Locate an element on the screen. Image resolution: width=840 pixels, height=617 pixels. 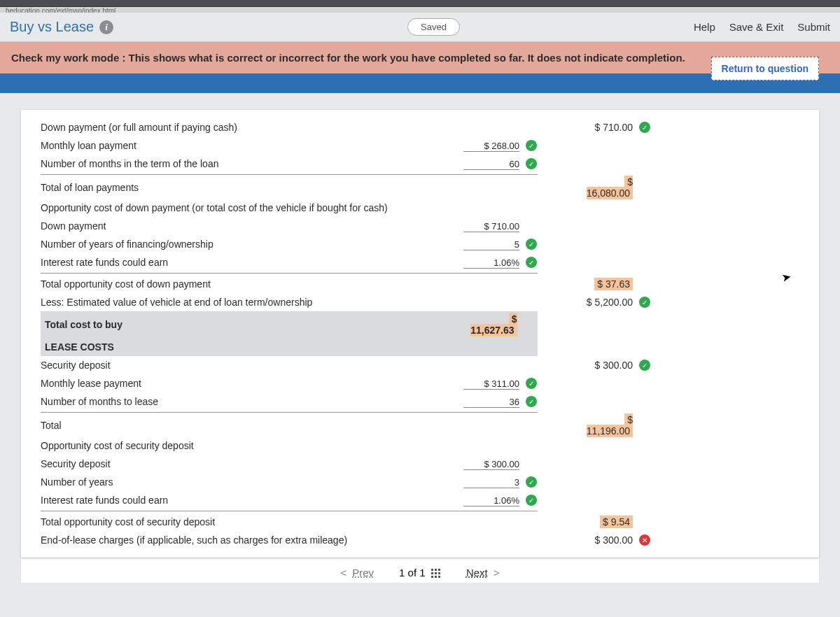
cursor-icon: ➤ is located at coordinates (787, 277).